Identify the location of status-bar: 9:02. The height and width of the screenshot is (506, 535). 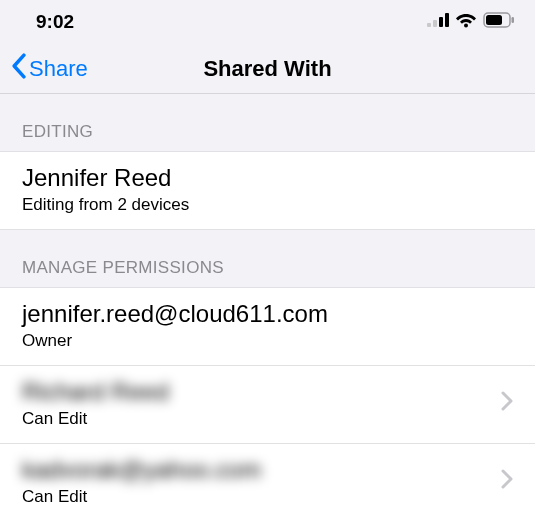
(268, 22).